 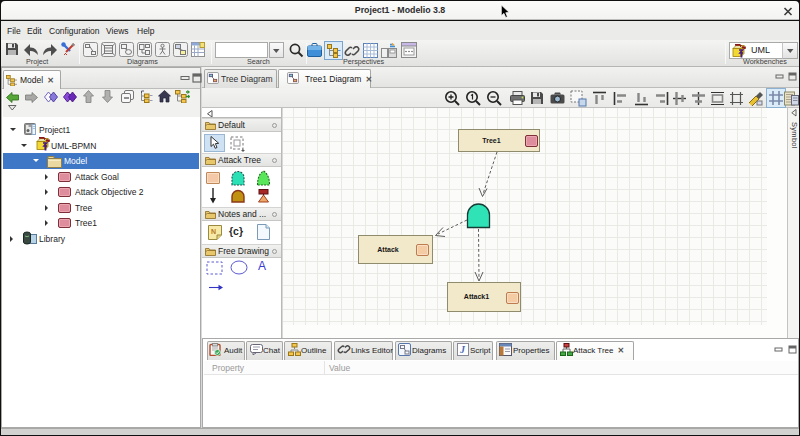 What do you see at coordinates (214, 232) in the screenshot?
I see `svg-text: N` at bounding box center [214, 232].